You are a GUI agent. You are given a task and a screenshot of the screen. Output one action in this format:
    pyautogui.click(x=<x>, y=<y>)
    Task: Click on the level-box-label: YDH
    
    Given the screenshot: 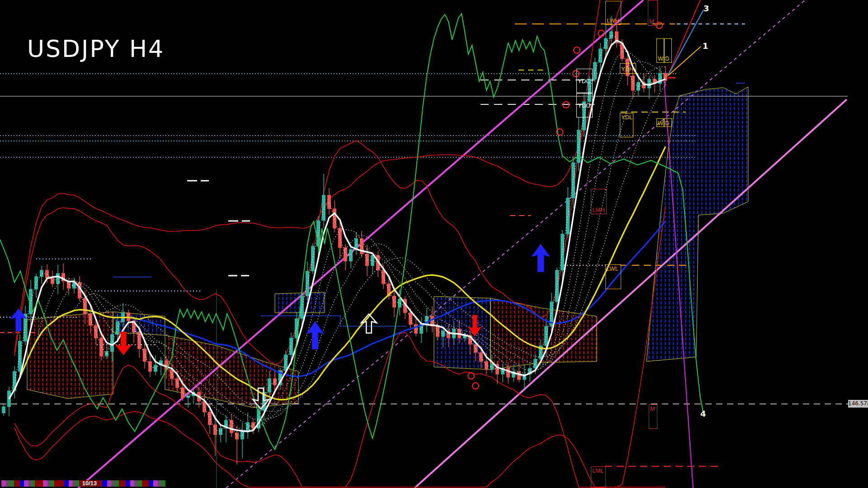 What is the action you would take?
    pyautogui.click(x=627, y=69)
    